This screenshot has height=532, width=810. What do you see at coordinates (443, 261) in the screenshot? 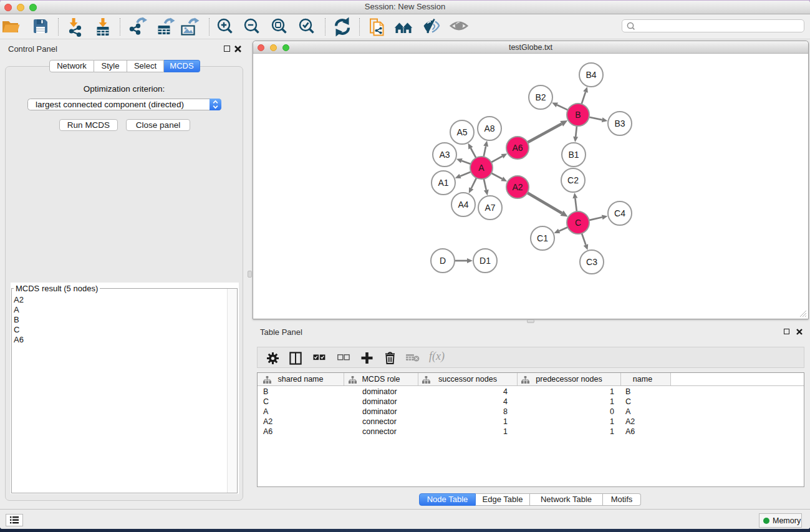
I see `svg-text: D` at bounding box center [443, 261].